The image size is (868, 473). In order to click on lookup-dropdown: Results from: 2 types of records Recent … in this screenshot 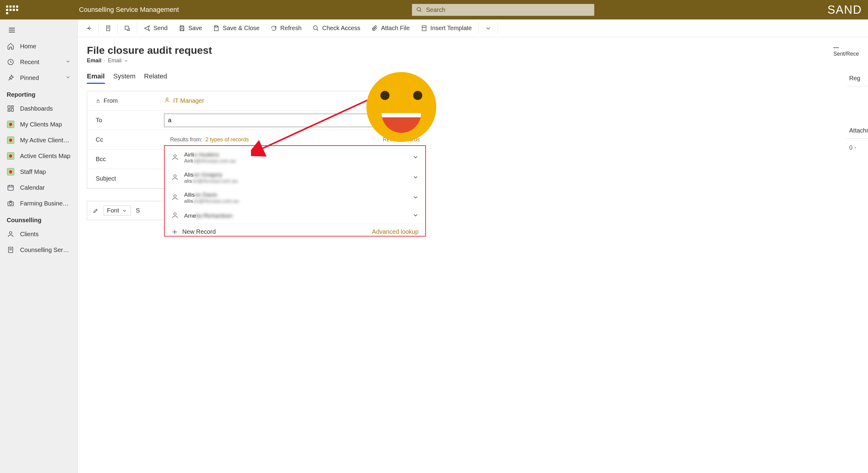, I will do `click(295, 184)`.